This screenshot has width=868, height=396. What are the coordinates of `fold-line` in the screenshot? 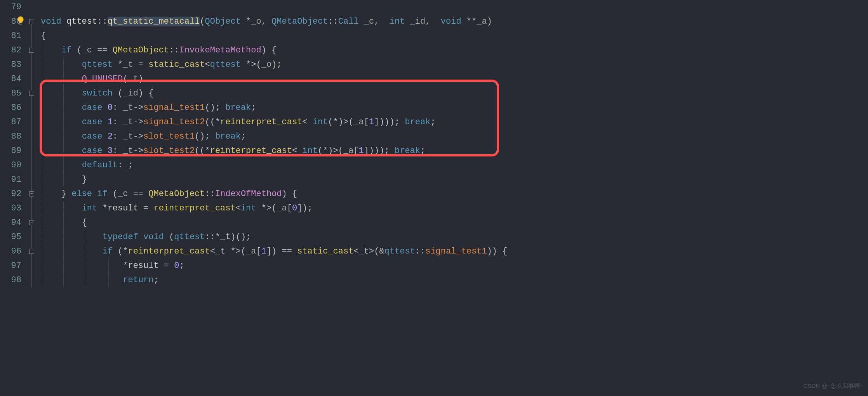 It's located at (32, 153).